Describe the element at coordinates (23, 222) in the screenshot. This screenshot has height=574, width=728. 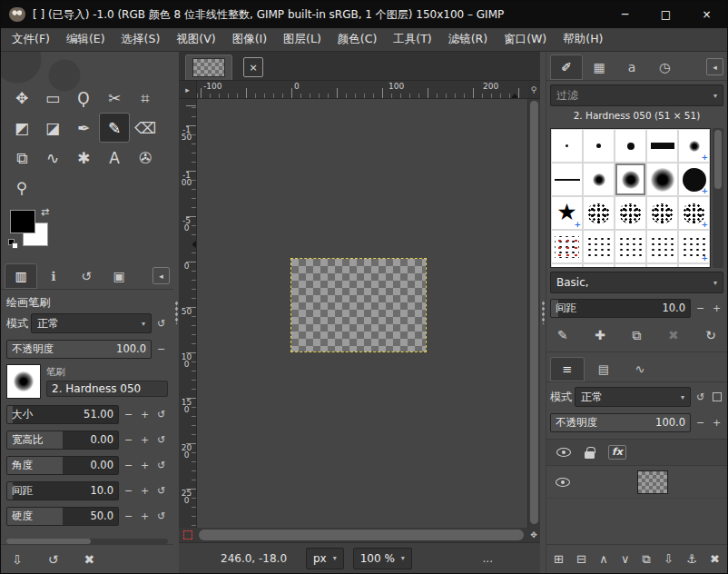
I see `foreground-color-swatch` at that location.